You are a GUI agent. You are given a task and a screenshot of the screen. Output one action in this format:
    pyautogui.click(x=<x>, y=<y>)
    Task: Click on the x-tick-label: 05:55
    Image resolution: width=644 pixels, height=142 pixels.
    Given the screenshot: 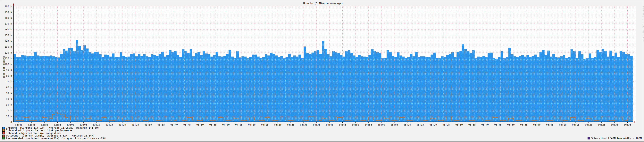 What is the action you would take?
    pyautogui.click(x=524, y=125)
    